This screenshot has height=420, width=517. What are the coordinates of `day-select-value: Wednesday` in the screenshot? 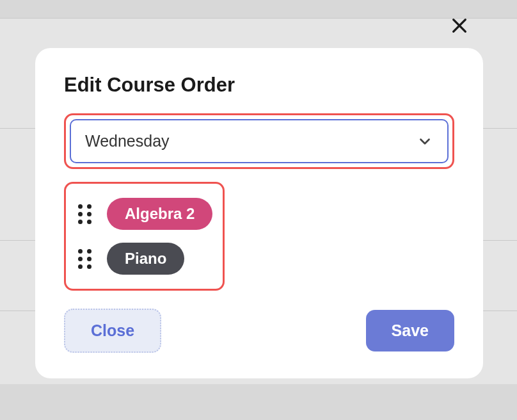 It's located at (127, 141).